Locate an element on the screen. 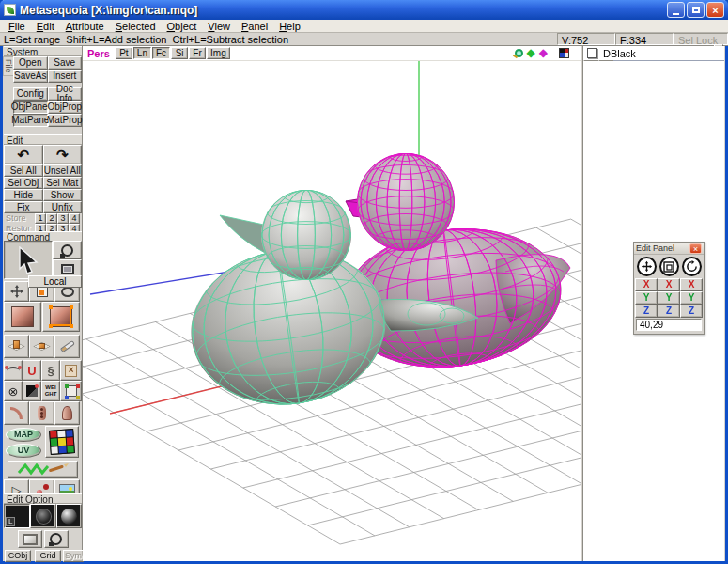  rotate-z-button: Z is located at coordinates (691, 311).